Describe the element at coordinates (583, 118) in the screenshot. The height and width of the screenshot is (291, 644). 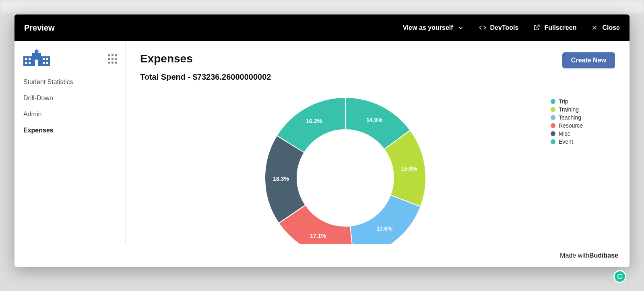
I see `legend-item-teaching: Teaching` at that location.